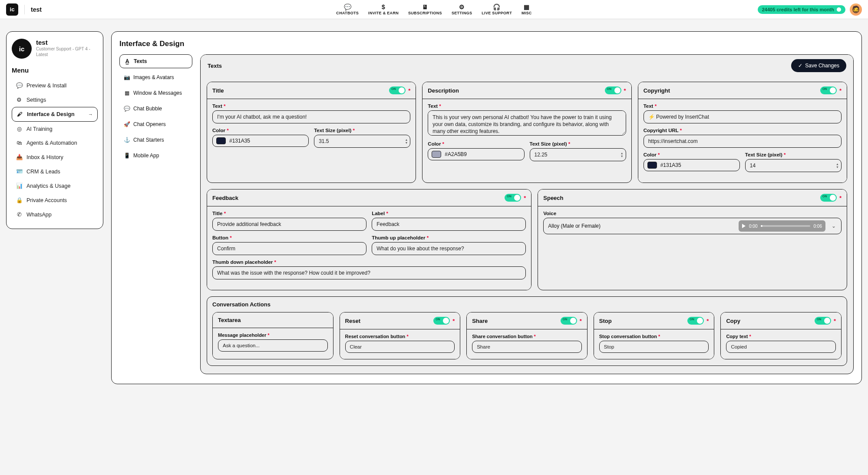  Describe the element at coordinates (55, 157) in the screenshot. I see `sidebar-item-inbox-history: 📥Inbox & History` at that location.